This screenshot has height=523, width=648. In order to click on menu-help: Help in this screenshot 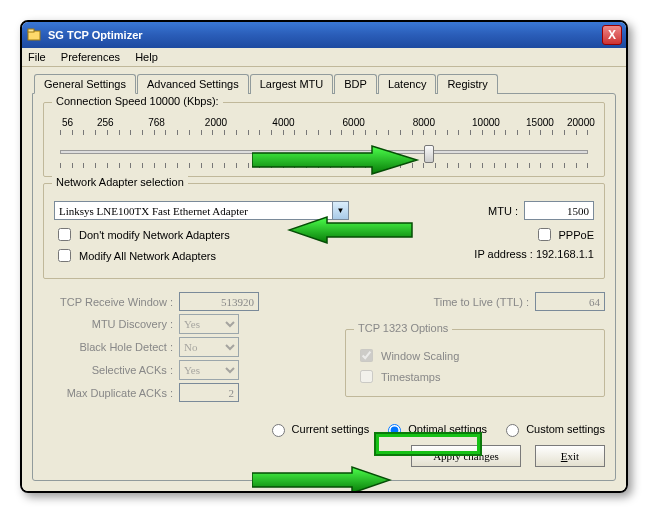, I will do `click(146, 57)`.